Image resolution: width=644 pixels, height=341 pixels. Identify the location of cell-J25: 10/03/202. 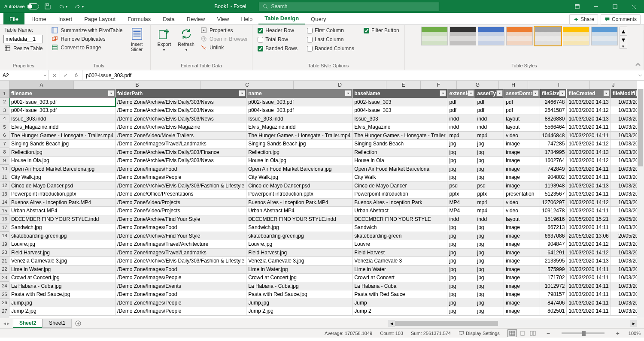
(624, 295).